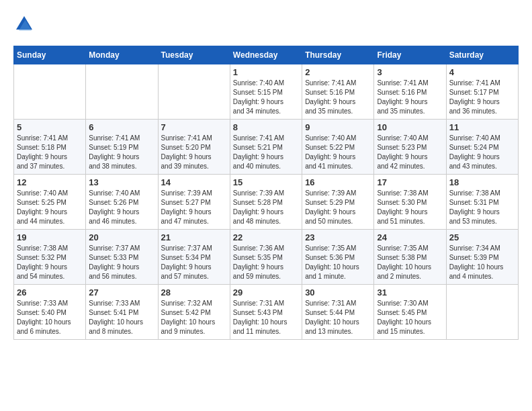 The height and width of the screenshot is (411, 532). What do you see at coordinates (193, 202) in the screenshot?
I see `calendar-cell: 14Sunrise: 7:39 AM Sunset: 5:27 PM Dayli…` at bounding box center [193, 202].